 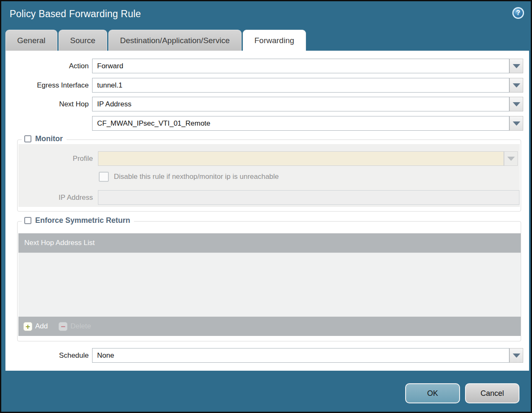 What do you see at coordinates (518, 13) in the screenshot?
I see `help-icon: ?` at bounding box center [518, 13].